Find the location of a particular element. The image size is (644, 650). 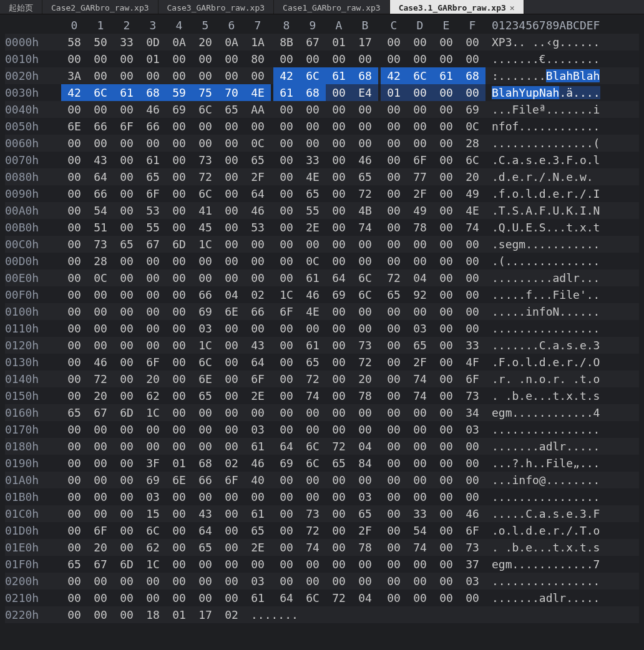

hex-row: 0030h426C61685975704E616800E401000000Bla… is located at coordinates (322, 92).